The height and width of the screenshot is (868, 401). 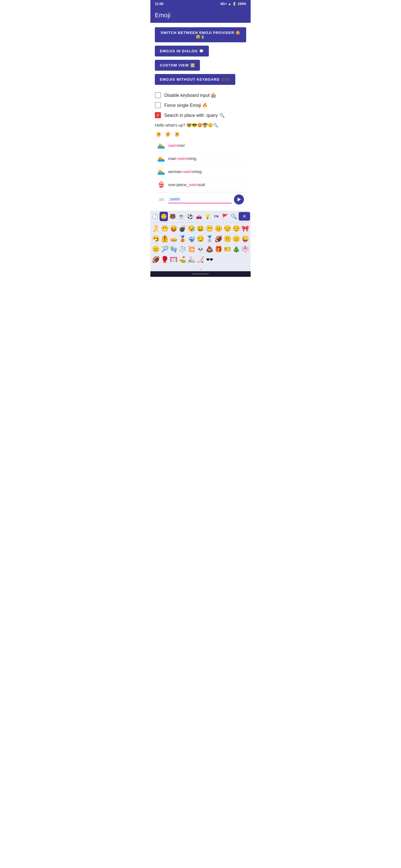 I want to click on force-single-checkbox, so click(x=158, y=105).